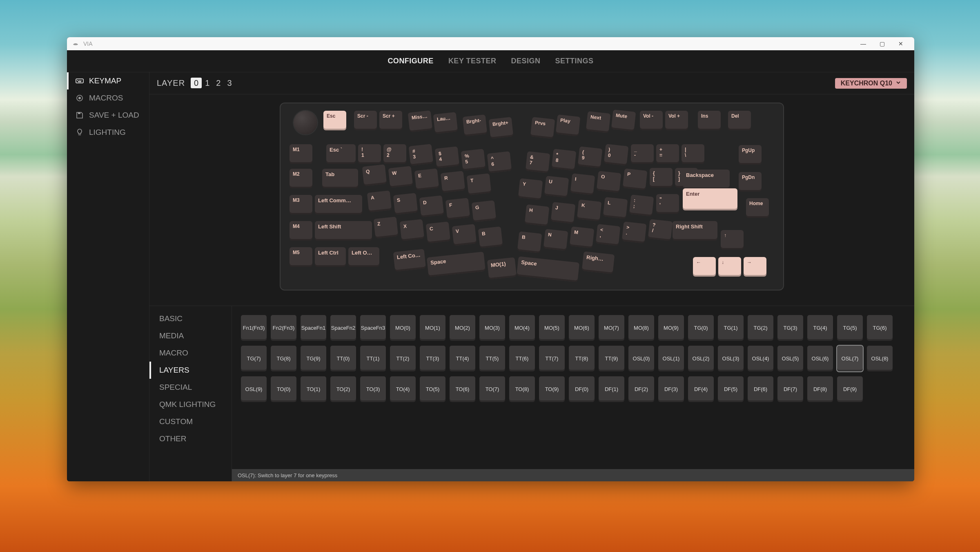 This screenshot has width=980, height=552. Describe the element at coordinates (491, 237) in the screenshot. I see `keyboard-key: B` at that location.